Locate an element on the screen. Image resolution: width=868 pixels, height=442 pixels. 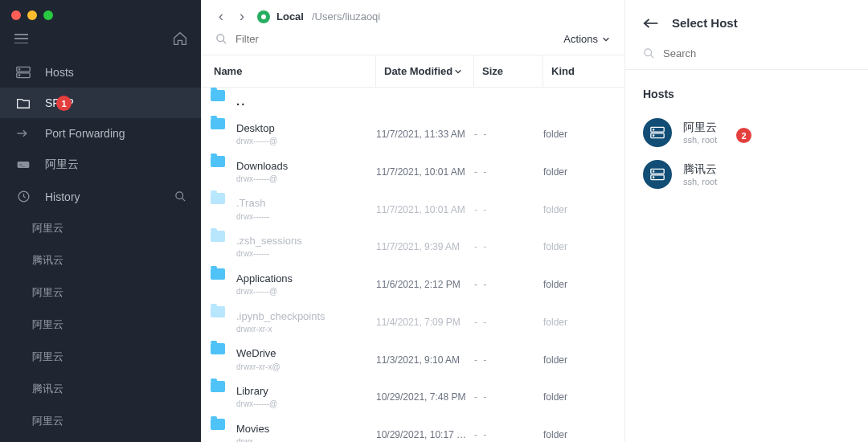
sidebar-item-label: History is located at coordinates (63, 197).